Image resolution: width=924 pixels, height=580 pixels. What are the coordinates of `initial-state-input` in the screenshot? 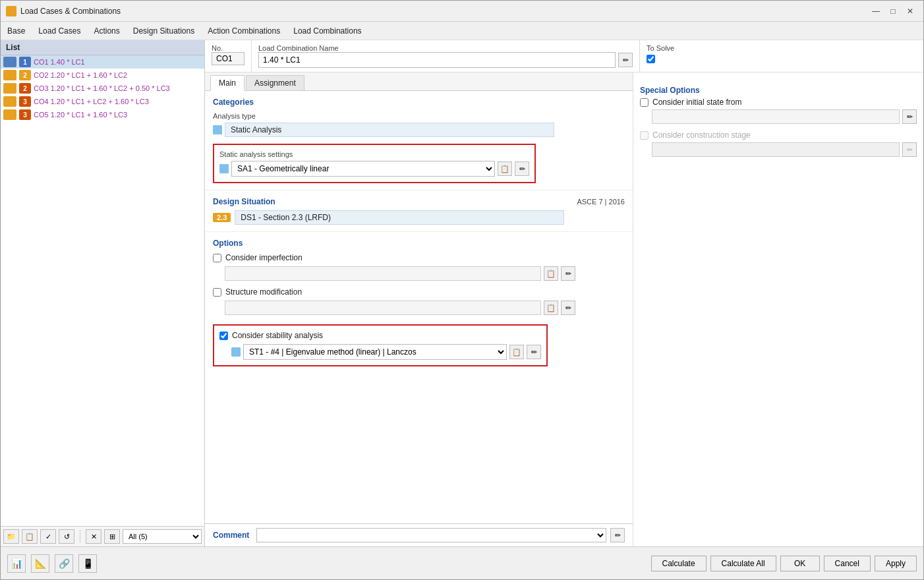 It's located at (776, 117).